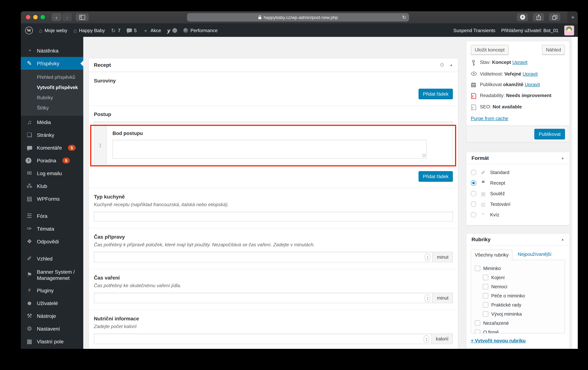 The image size is (588, 370). What do you see at coordinates (520, 330) in the screenshot?
I see `category-o-firme: O firmě` at bounding box center [520, 330].